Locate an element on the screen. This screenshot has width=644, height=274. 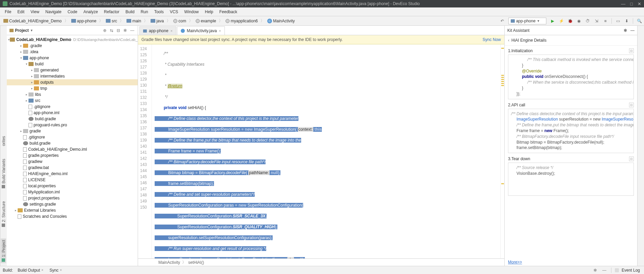
tree-item: ▸intermediates is located at coordinates (72, 76).